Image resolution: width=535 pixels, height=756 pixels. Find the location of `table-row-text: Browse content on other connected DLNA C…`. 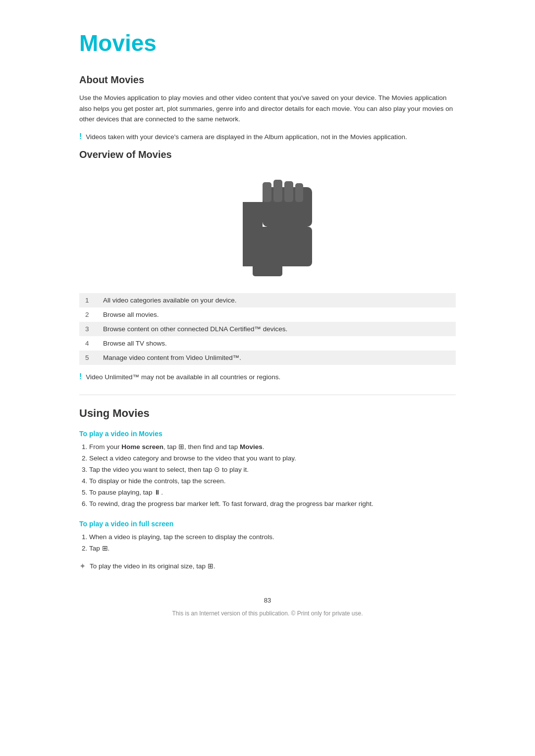

table-row-text: Browse content on other connected DLNA C… is located at coordinates (276, 329).